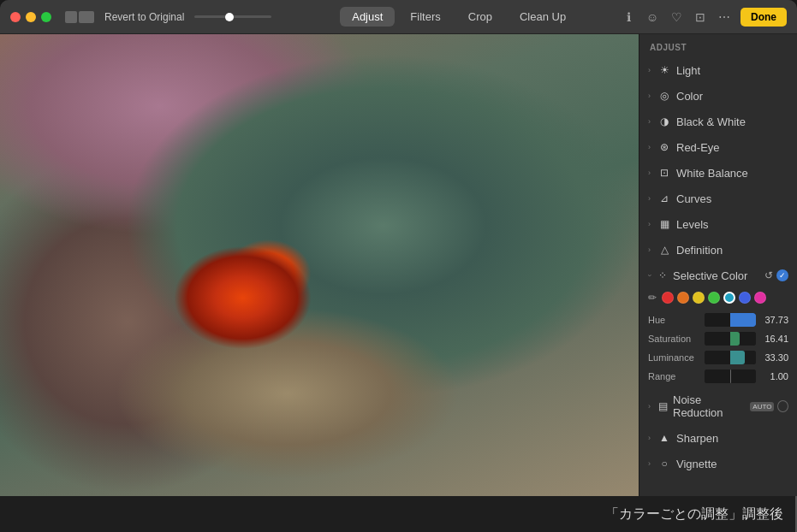  What do you see at coordinates (718, 376) in the screenshot?
I see `range-slider-row: Range 1.00` at bounding box center [718, 376].